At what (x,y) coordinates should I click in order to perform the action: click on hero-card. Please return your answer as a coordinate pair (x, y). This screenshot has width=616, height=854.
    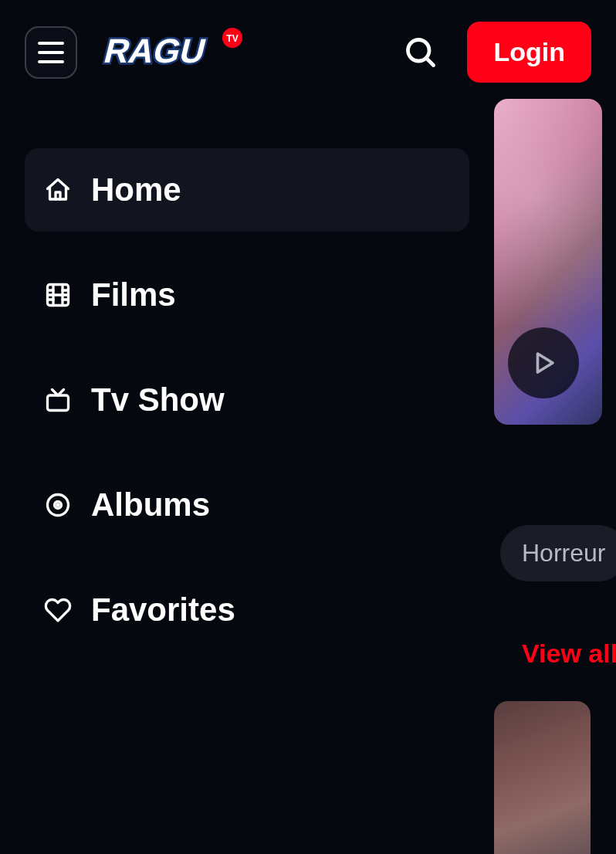
    Looking at the image, I should click on (548, 262).